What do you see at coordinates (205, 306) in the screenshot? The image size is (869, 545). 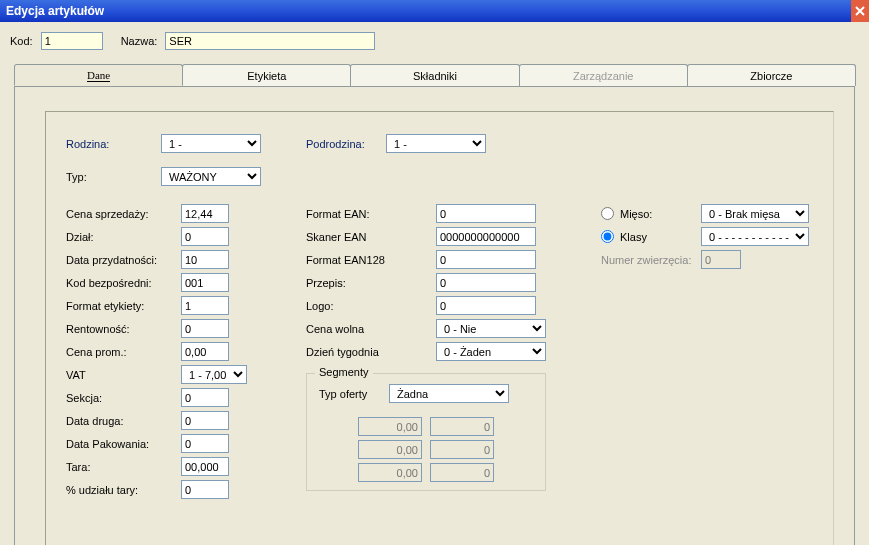 I see `format-etykiety-input` at bounding box center [205, 306].